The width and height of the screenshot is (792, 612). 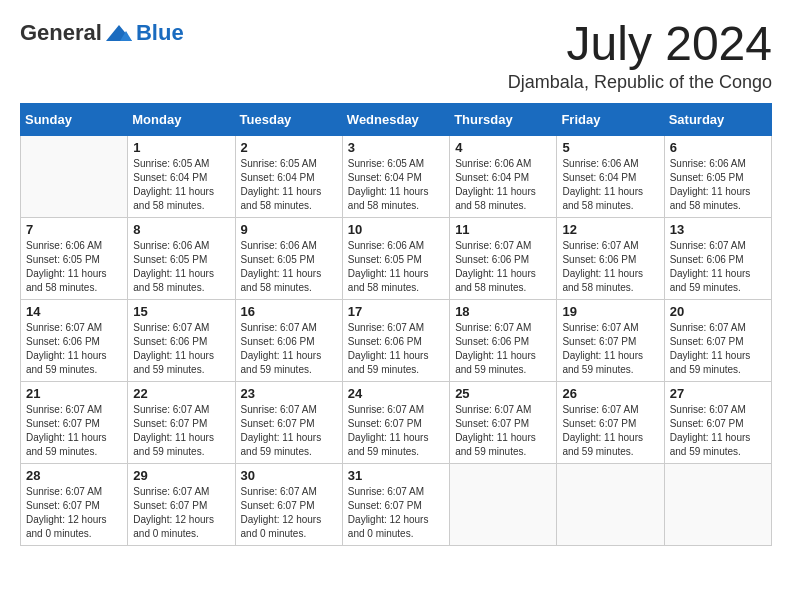 I want to click on week-row-1: 1Sunrise: 6:05 AMSunset: 6:04 PMDaylight…, so click(x=396, y=177).